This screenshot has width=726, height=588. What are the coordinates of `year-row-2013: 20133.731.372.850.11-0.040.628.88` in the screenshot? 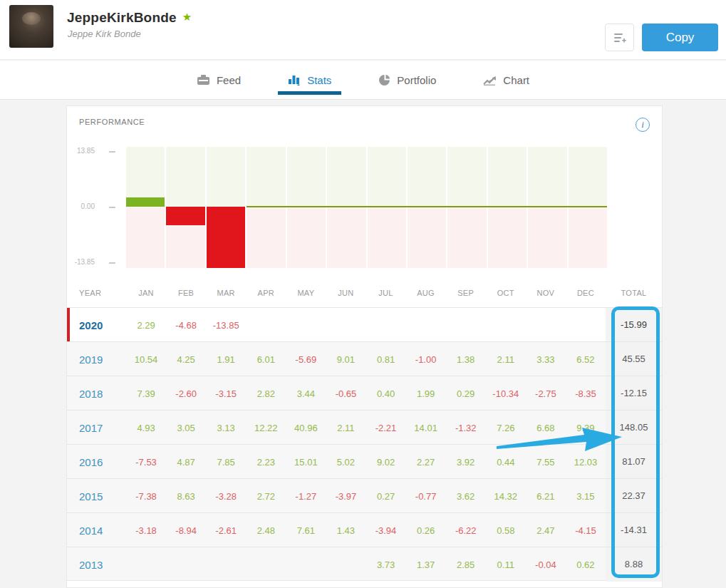 It's located at (365, 564).